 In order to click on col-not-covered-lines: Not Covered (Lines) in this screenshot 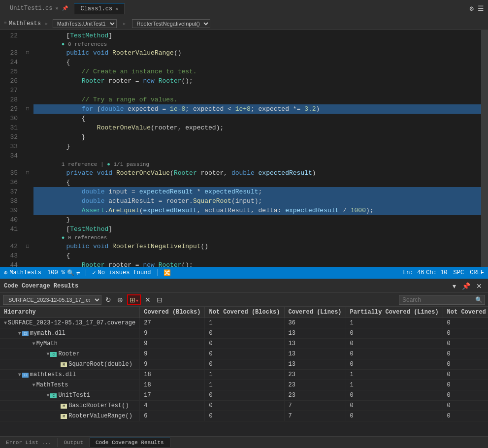, I will do `click(465, 312)`.